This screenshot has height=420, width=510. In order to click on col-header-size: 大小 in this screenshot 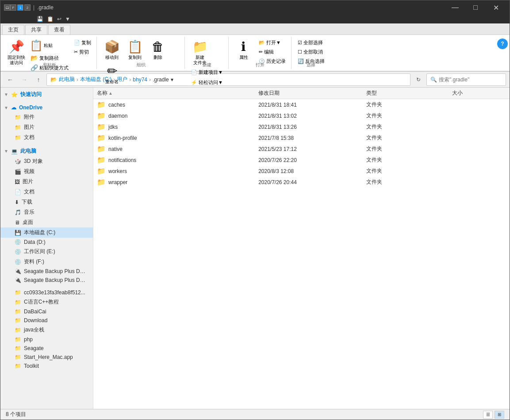, I will do `click(479, 93)`.